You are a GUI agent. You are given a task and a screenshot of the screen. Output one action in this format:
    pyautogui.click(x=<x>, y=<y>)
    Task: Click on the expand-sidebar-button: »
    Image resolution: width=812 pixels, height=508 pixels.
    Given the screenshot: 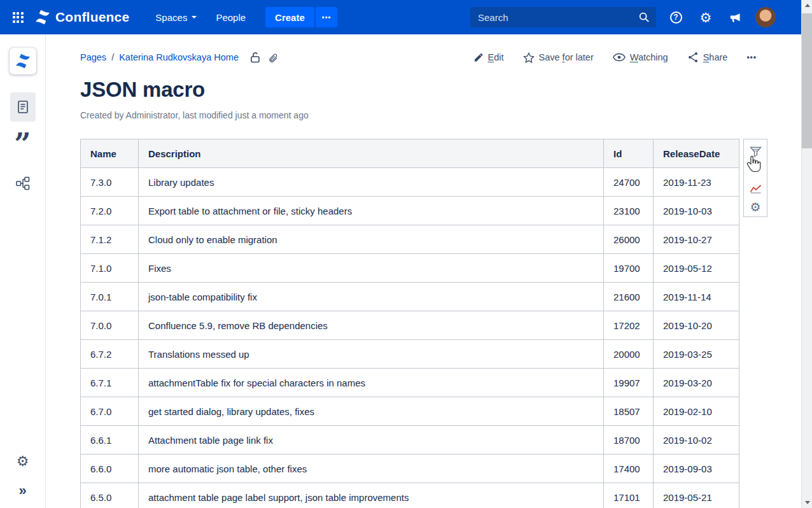 What is the action you would take?
    pyautogui.click(x=23, y=491)
    